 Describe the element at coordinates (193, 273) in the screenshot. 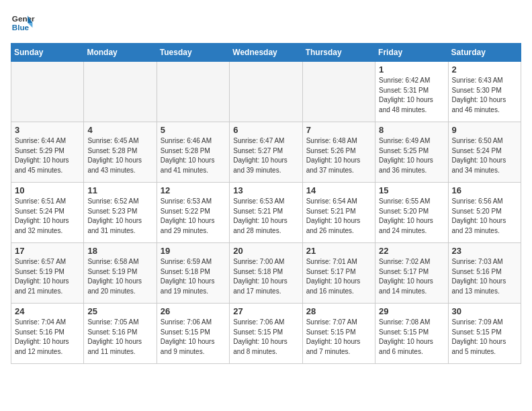

I see `calendar-cell: 19Sunrise: 6:59 AMSunset: 5:18 PMDayligh…` at that location.